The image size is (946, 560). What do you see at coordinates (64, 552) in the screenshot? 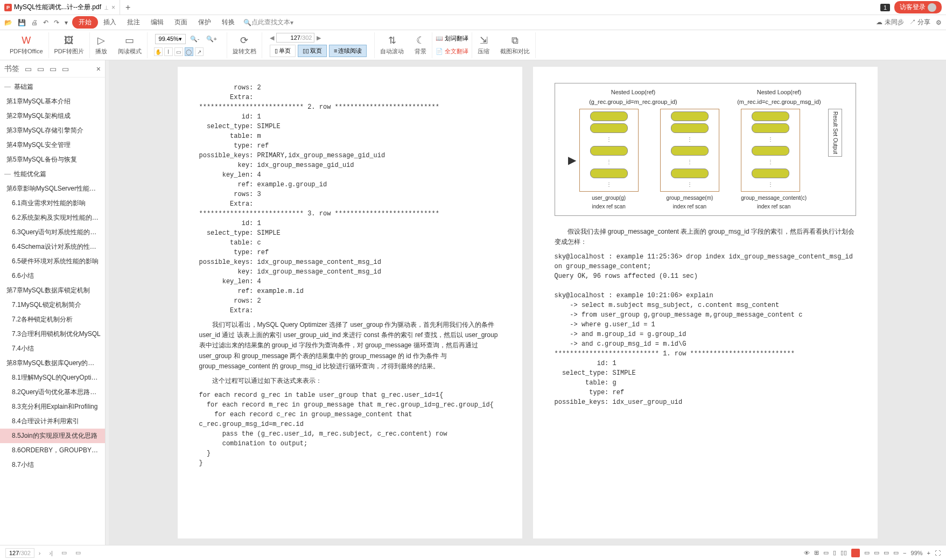
I see `status-view-icon-1: ▭` at bounding box center [64, 552].